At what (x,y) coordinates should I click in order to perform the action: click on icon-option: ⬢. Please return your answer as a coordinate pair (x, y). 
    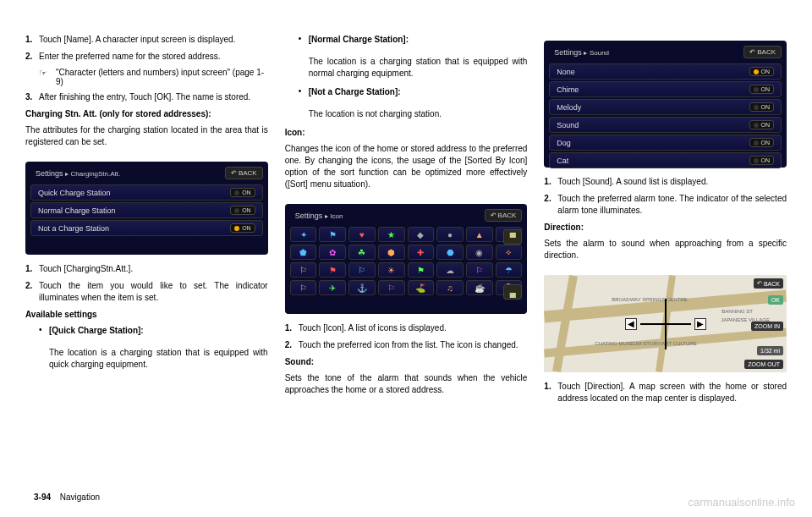
    Looking at the image, I should click on (392, 252).